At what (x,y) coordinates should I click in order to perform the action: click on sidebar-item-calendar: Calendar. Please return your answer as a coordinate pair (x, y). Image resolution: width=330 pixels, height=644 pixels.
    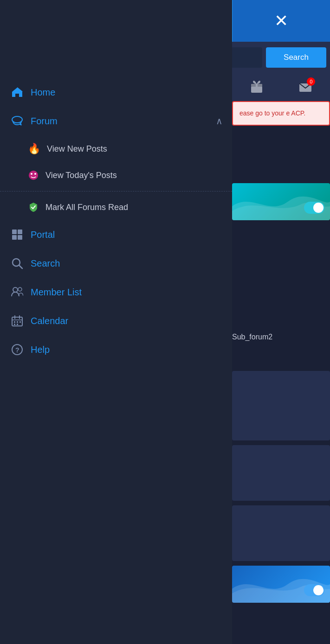
    Looking at the image, I should click on (116, 321).